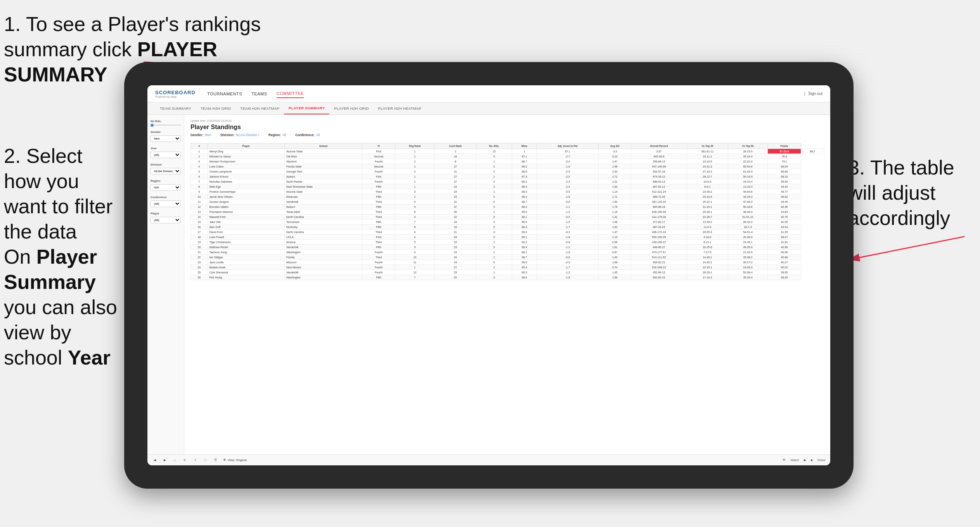 The height and width of the screenshot is (527, 980). I want to click on sub-nav-team-summary: TEAM SUMMARY, so click(175, 109).